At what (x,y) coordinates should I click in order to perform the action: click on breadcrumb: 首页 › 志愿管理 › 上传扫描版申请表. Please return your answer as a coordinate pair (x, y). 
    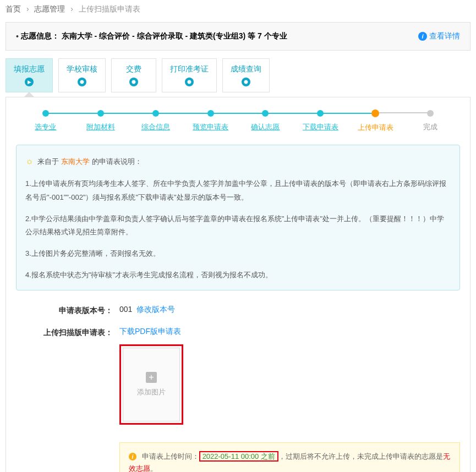
    Looking at the image, I should click on (238, 9).